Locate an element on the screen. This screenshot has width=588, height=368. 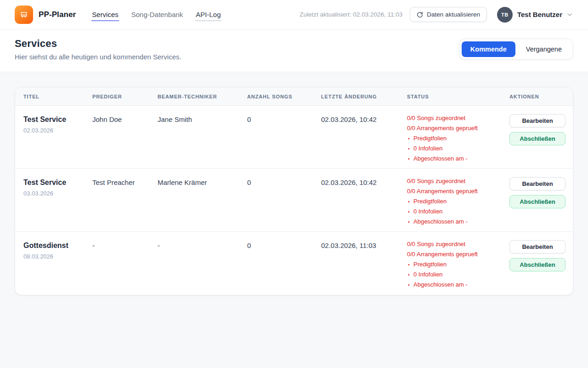
column-header-beamer-techniker: BEAMER-TECHNIKER is located at coordinates (202, 97).